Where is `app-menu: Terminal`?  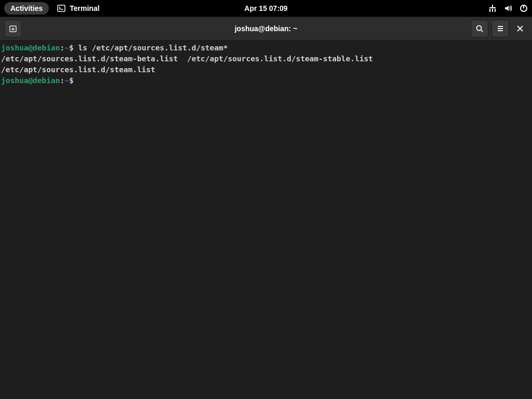 app-menu: Terminal is located at coordinates (78, 8).